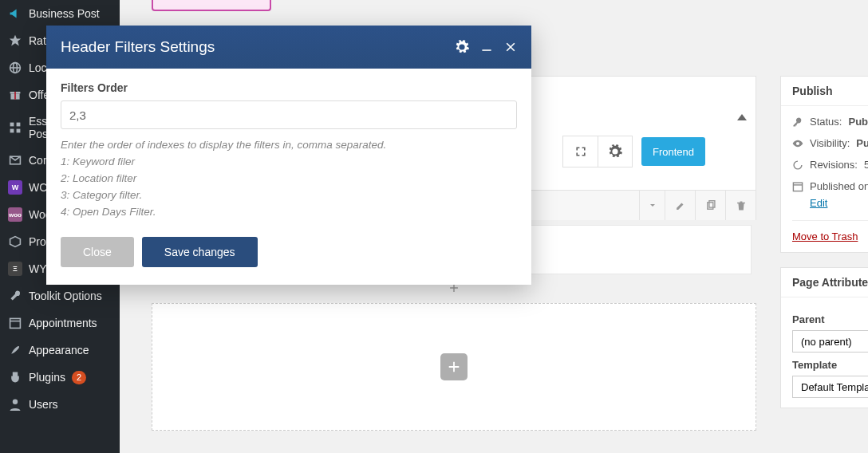  I want to click on published-on-edit-link: Edit, so click(819, 203).